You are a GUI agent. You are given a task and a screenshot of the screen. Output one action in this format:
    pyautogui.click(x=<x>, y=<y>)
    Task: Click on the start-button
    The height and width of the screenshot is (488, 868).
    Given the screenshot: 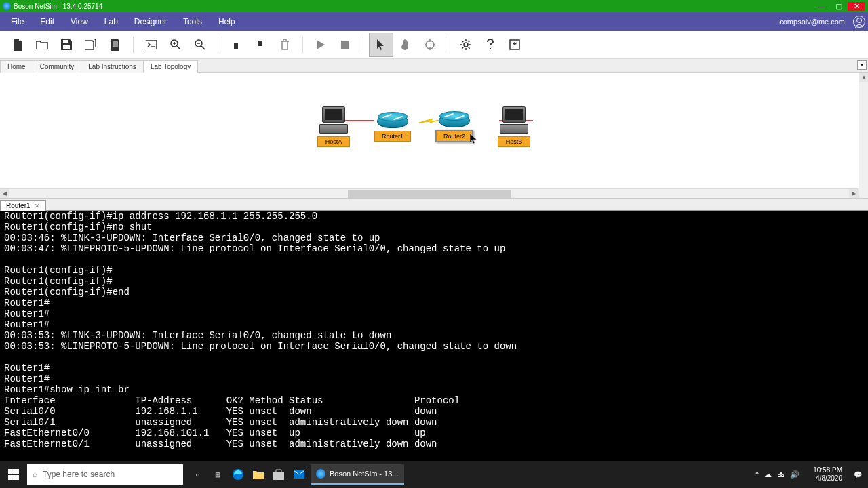 What is the action you would take?
    pyautogui.click(x=14, y=474)
    